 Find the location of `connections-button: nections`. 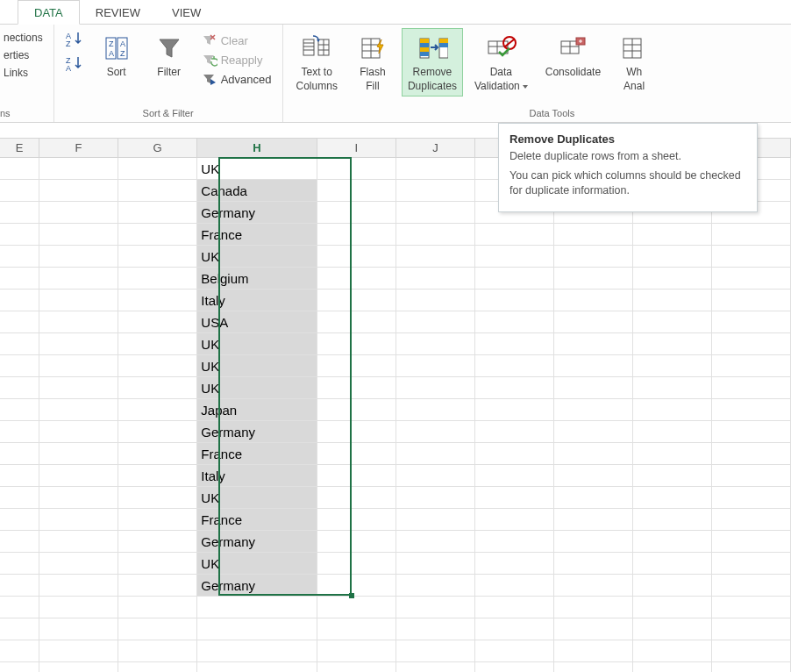

connections-button: nections is located at coordinates (23, 38).